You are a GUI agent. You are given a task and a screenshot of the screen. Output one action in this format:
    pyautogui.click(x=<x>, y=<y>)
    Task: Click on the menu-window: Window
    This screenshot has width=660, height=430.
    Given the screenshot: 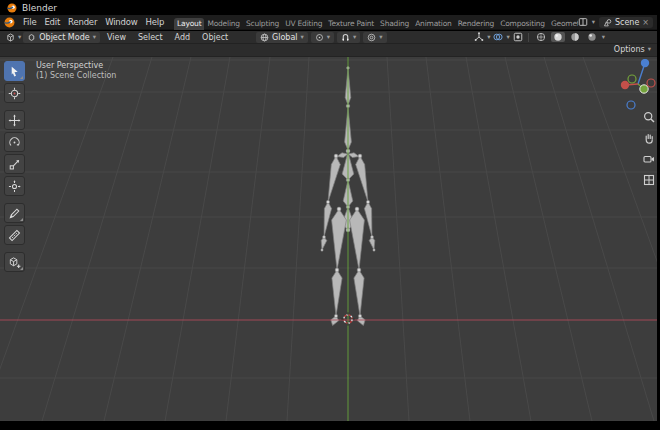 What is the action you would take?
    pyautogui.click(x=121, y=22)
    